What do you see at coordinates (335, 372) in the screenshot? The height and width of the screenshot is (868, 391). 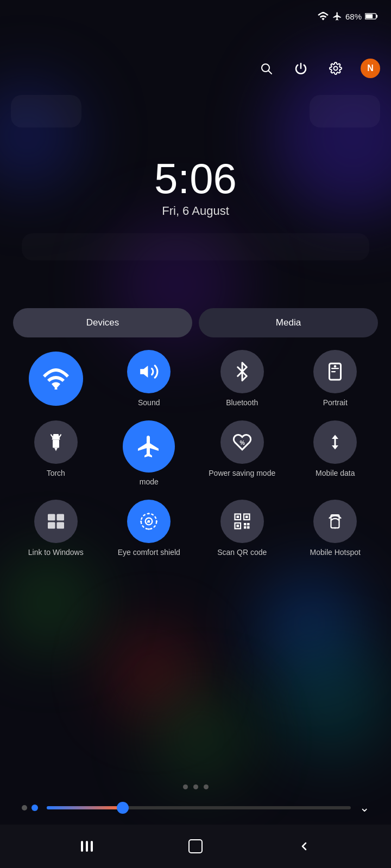 I see `portrait-tile-icon` at bounding box center [335, 372].